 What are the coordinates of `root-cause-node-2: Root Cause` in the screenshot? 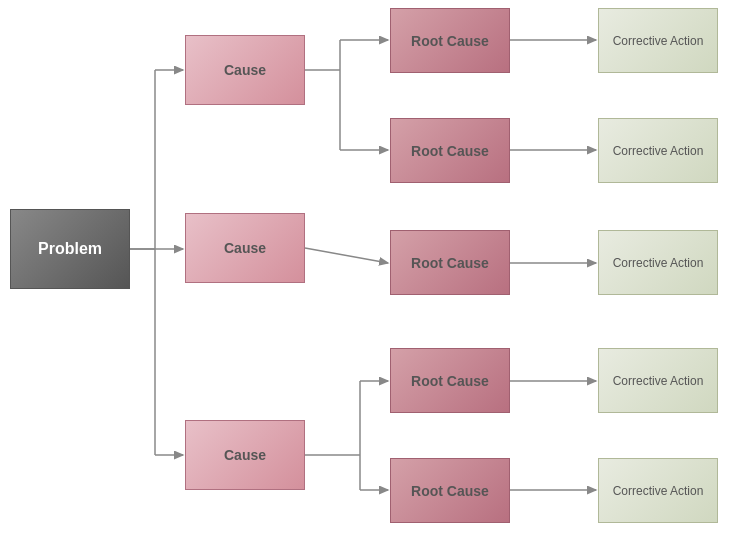 It's located at (450, 150).